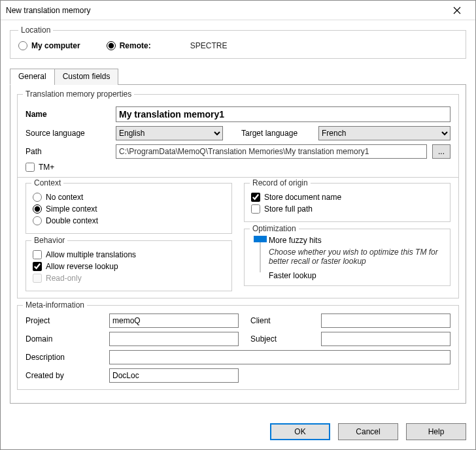  I want to click on tm-plus-checkbox: TM+, so click(40, 167).